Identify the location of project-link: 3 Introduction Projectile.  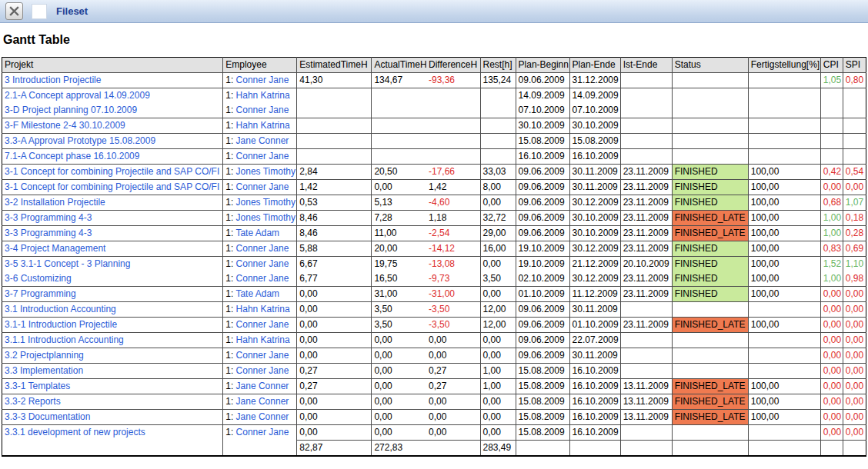
(52, 80).